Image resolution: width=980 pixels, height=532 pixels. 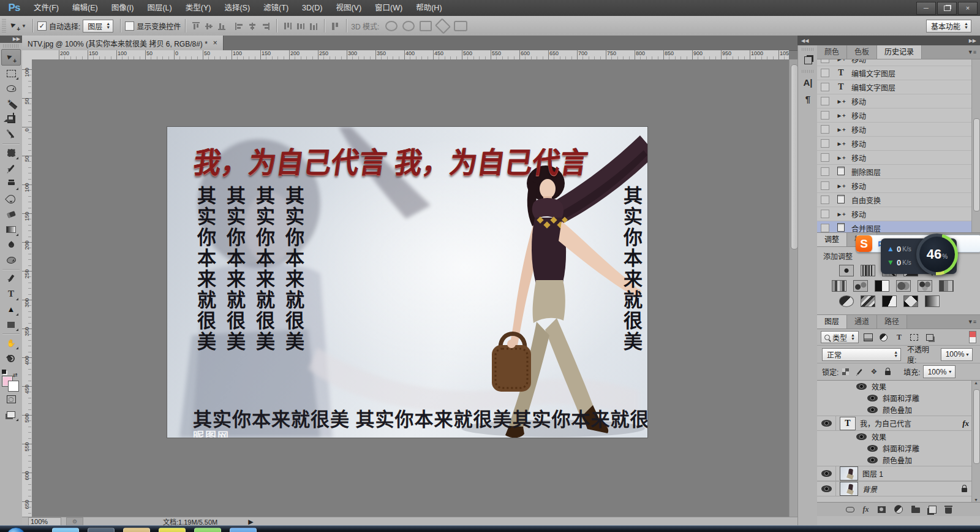 I want to click on new-layer-button, so click(x=932, y=509).